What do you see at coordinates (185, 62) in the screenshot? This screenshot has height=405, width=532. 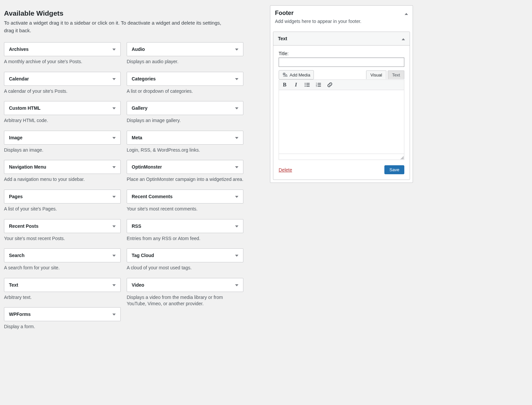 I see `widget-description: Displays an audio player.` at bounding box center [185, 62].